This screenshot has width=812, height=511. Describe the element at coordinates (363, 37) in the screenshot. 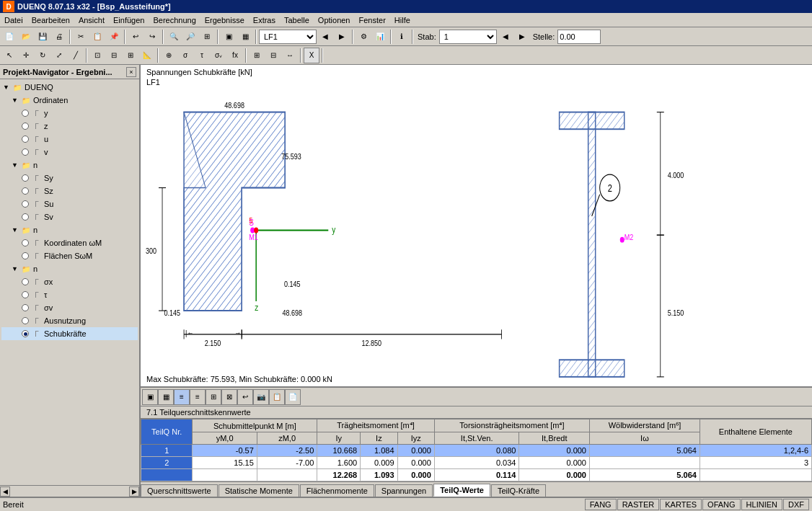

I see `calc-btn: ⚙` at that location.